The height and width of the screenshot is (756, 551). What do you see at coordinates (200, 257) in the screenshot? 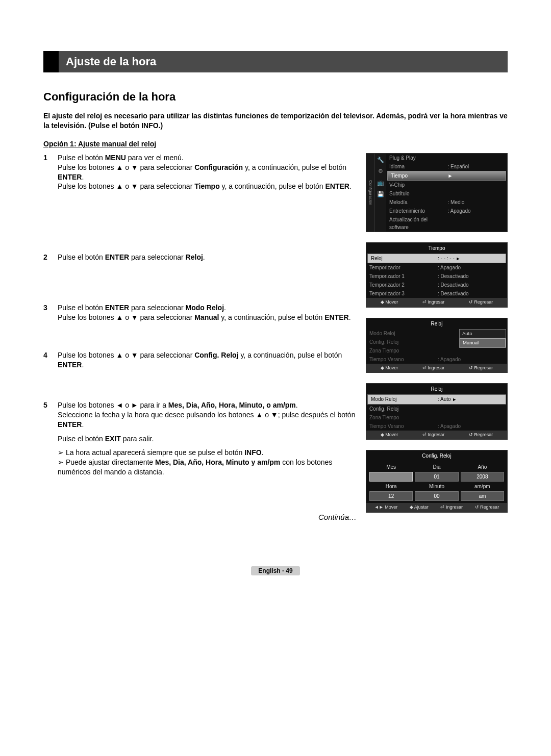
I see `step-2: 2 Pulse el botón ENTER para seleccionar …` at bounding box center [200, 257].